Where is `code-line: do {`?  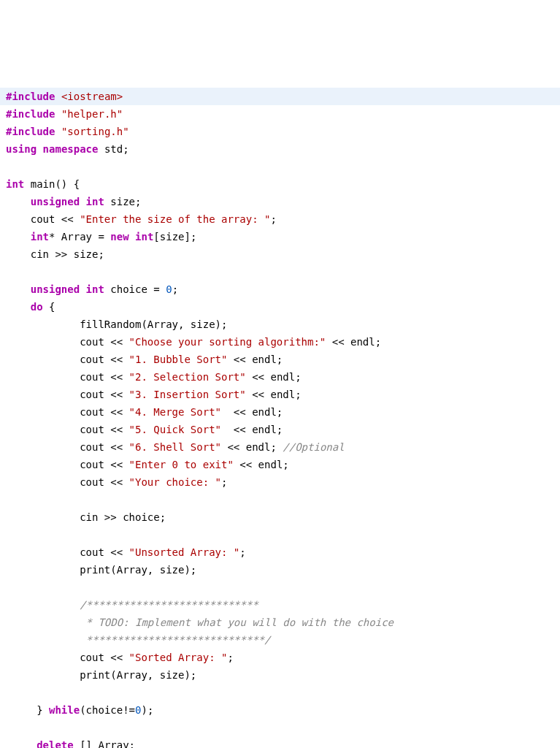
code-line: do { is located at coordinates (31, 307).